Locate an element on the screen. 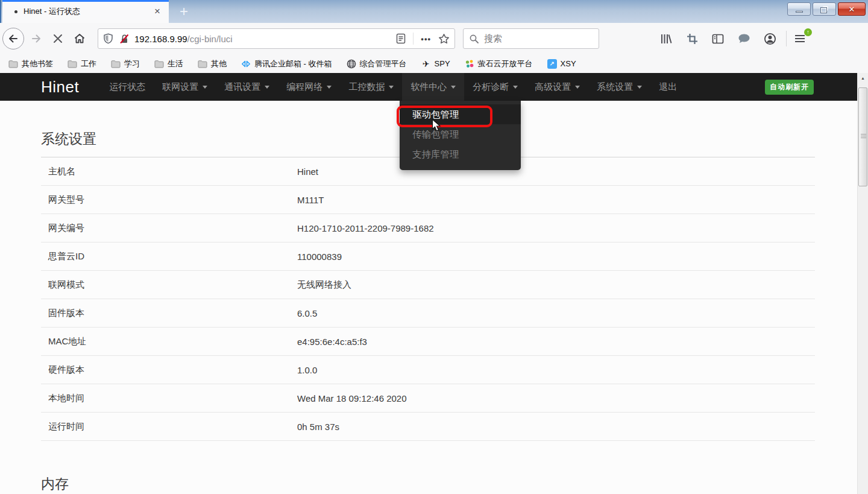  window-close-button: ✕ is located at coordinates (852, 9).